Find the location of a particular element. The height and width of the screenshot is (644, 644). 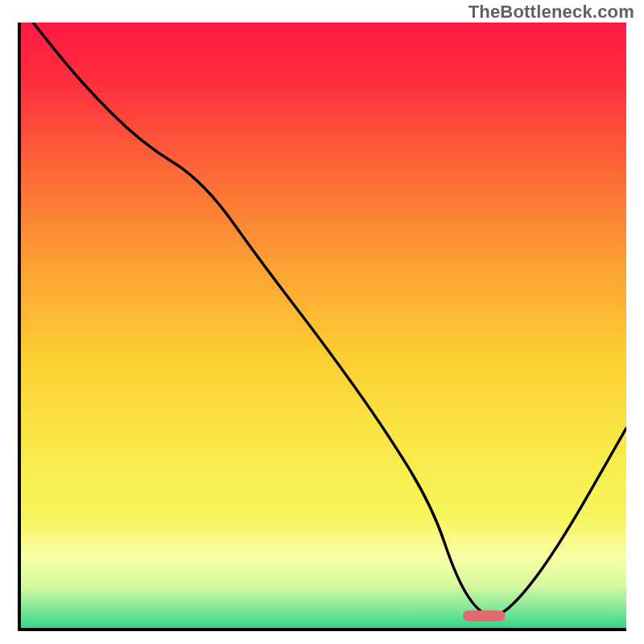

marker-pill is located at coordinates (485, 616).